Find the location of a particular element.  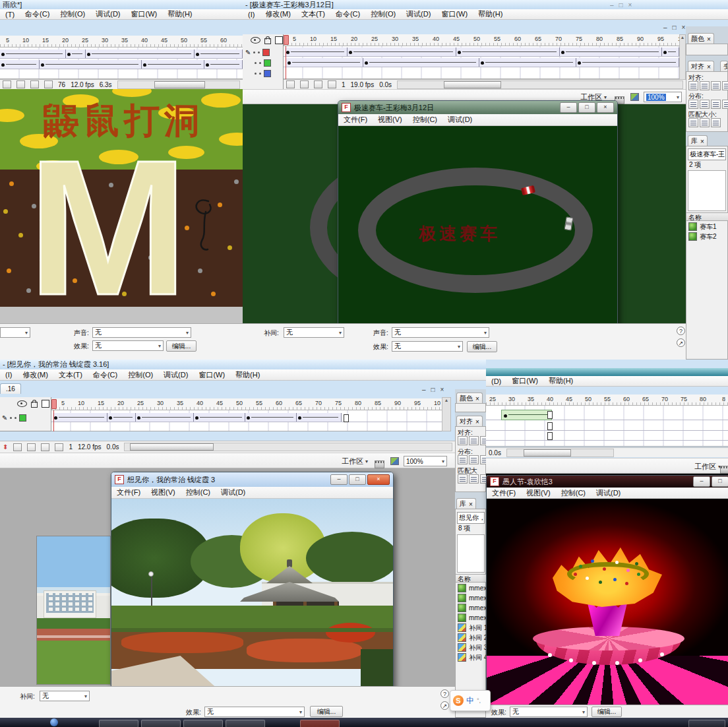

color-panel-tab: 颜色× is located at coordinates (701, 38).